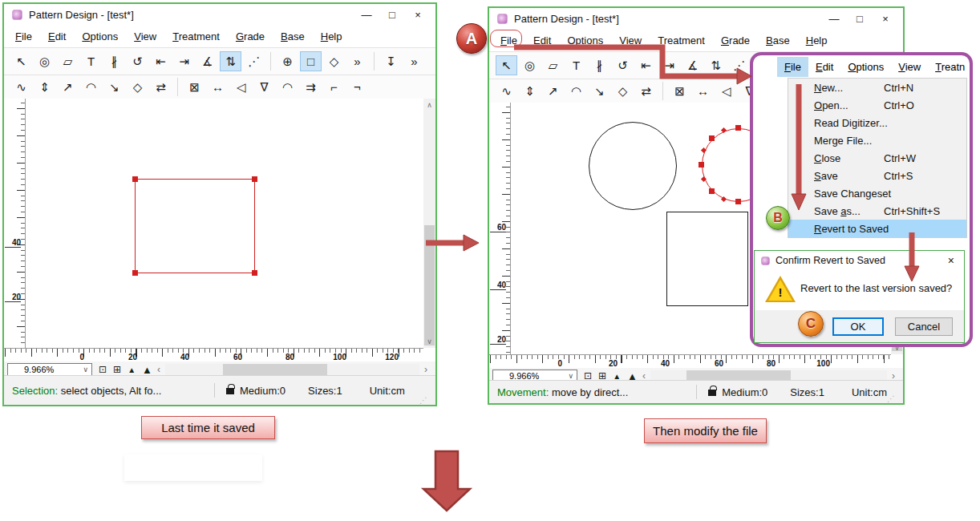 The width and height of the screenshot is (980, 521). I want to click on dart-spread-tool-button: ∇, so click(265, 87).